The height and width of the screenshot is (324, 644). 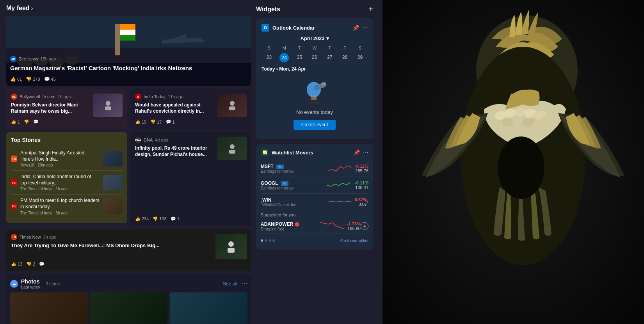 What do you see at coordinates (292, 153) in the screenshot?
I see `watchlist-title: Watchlist Movers` at bounding box center [292, 153].